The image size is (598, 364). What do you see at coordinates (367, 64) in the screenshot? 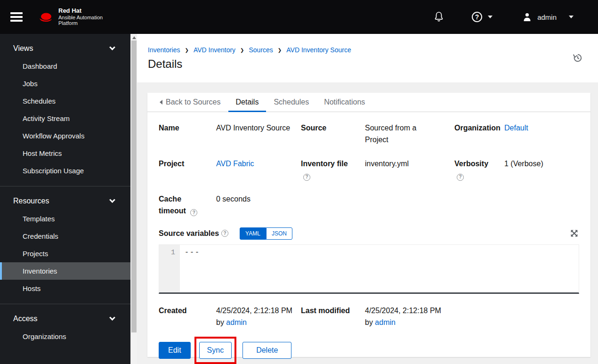
I see `page-title: Details` at bounding box center [367, 64].